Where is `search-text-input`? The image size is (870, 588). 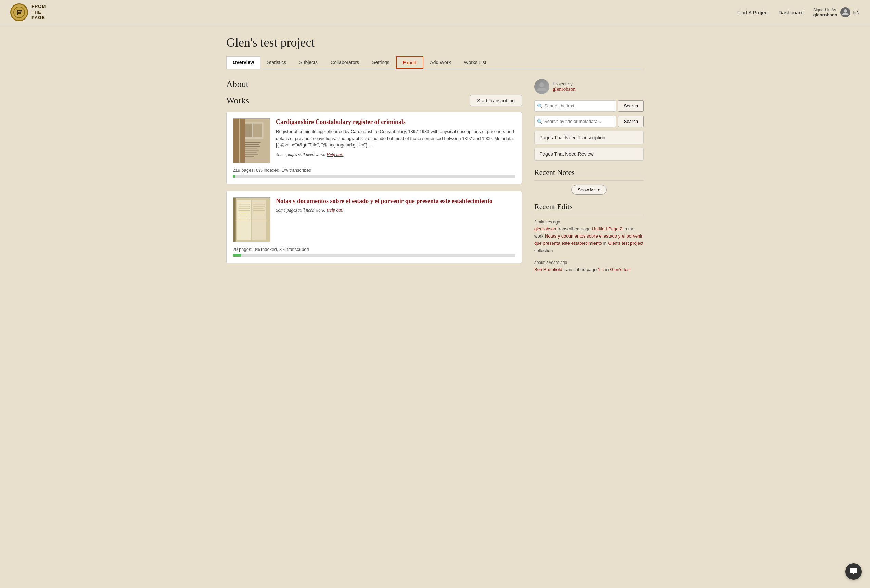 search-text-input is located at coordinates (575, 106).